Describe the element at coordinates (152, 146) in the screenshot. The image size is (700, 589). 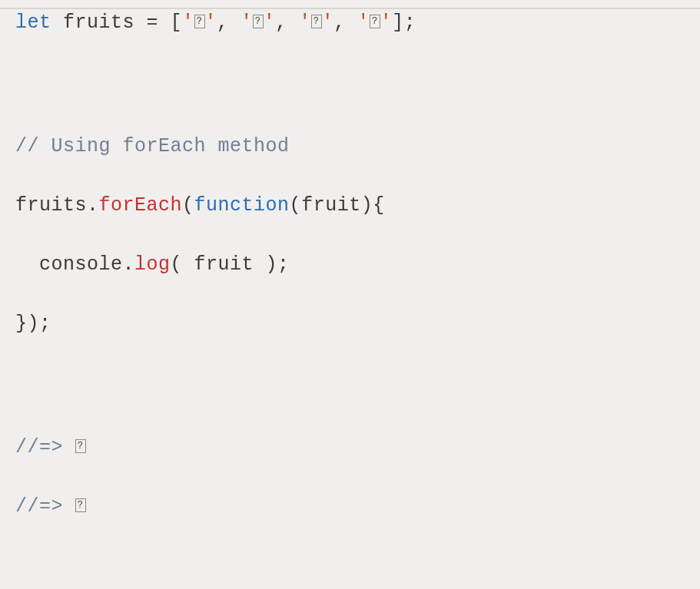
I see `comment-text: // Using forEach method` at that location.